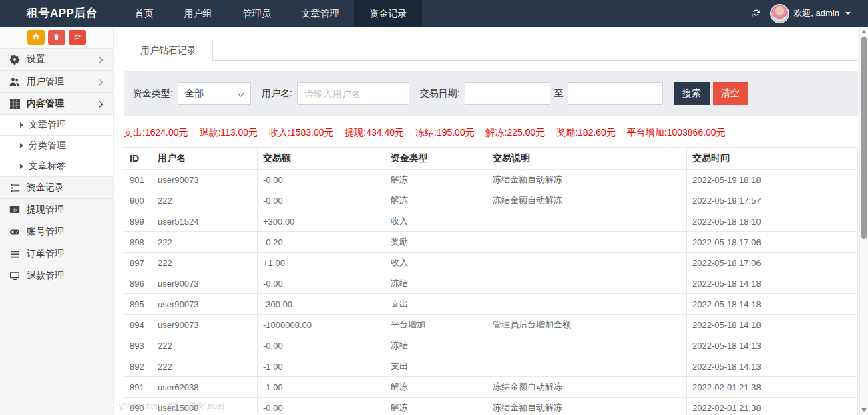  I want to click on username-input, so click(353, 94).